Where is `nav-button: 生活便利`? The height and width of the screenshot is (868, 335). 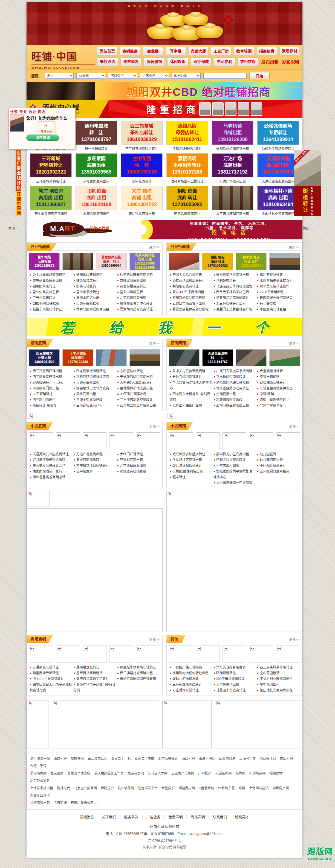
nav-button: 生活便利 is located at coordinates (224, 61).